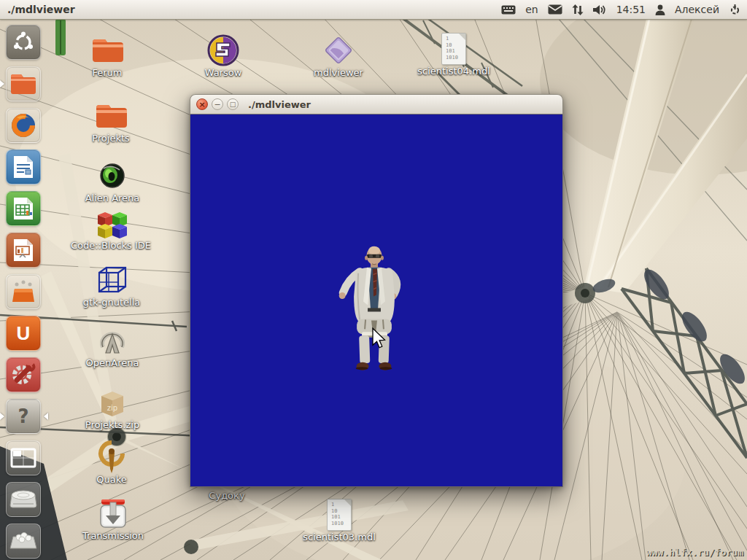 This screenshot has width=747, height=560. Describe the element at coordinates (339, 537) in the screenshot. I see `desktop-icon-label: scientist03.mdl` at that location.